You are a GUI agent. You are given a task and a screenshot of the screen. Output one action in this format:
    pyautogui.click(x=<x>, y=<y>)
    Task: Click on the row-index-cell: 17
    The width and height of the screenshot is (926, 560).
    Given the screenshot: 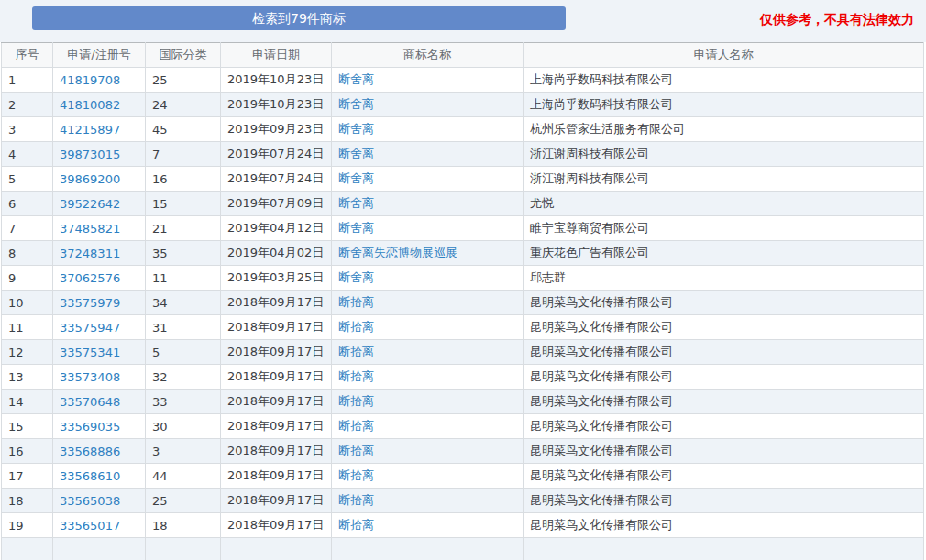 What is the action you would take?
    pyautogui.click(x=28, y=477)
    